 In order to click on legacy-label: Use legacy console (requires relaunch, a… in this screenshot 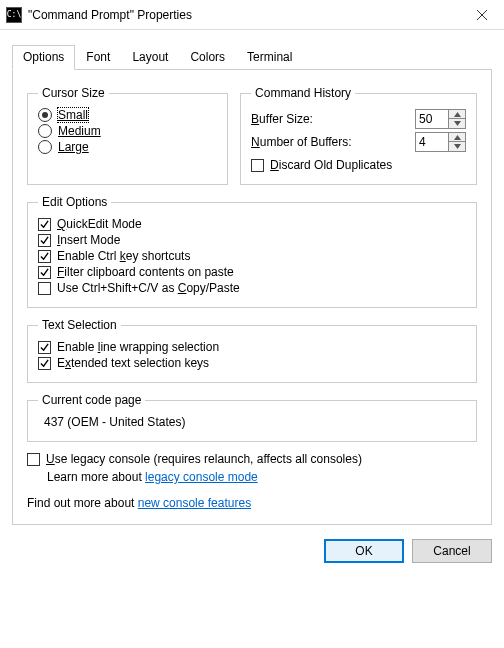, I will do `click(204, 459)`.